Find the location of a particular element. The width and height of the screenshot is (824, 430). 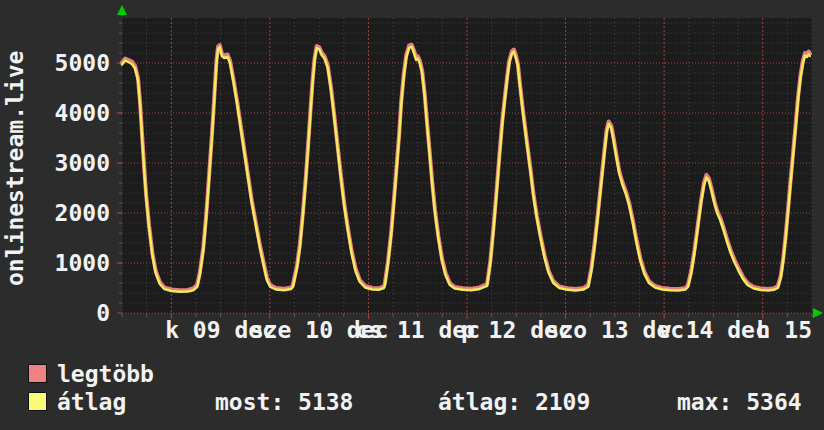

y-axis-label: 5000 is located at coordinates (55, 63).